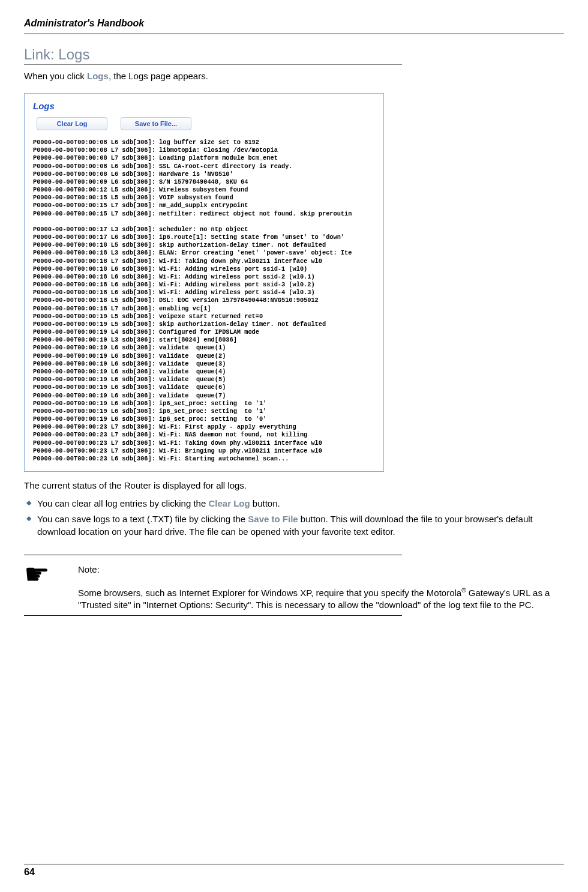 This screenshot has height=892, width=588. I want to click on note-rule-bottom, so click(213, 616).